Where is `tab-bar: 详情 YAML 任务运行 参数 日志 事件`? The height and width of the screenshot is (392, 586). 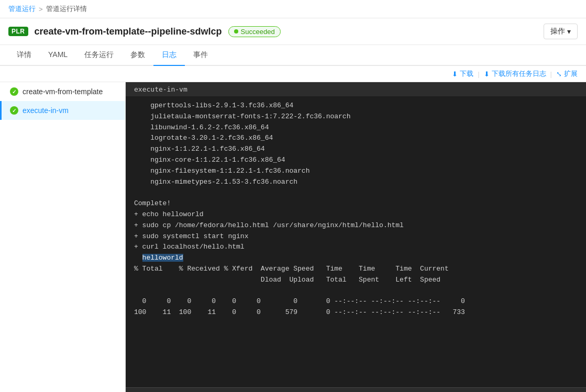 tab-bar: 详情 YAML 任务运行 参数 日志 事件 is located at coordinates (293, 55).